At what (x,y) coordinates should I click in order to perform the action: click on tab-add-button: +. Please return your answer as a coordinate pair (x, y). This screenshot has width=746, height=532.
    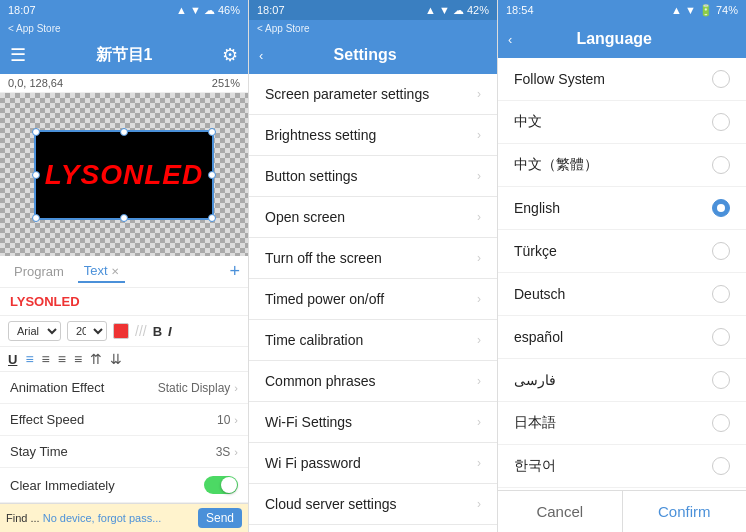
    Looking at the image, I should click on (234, 272).